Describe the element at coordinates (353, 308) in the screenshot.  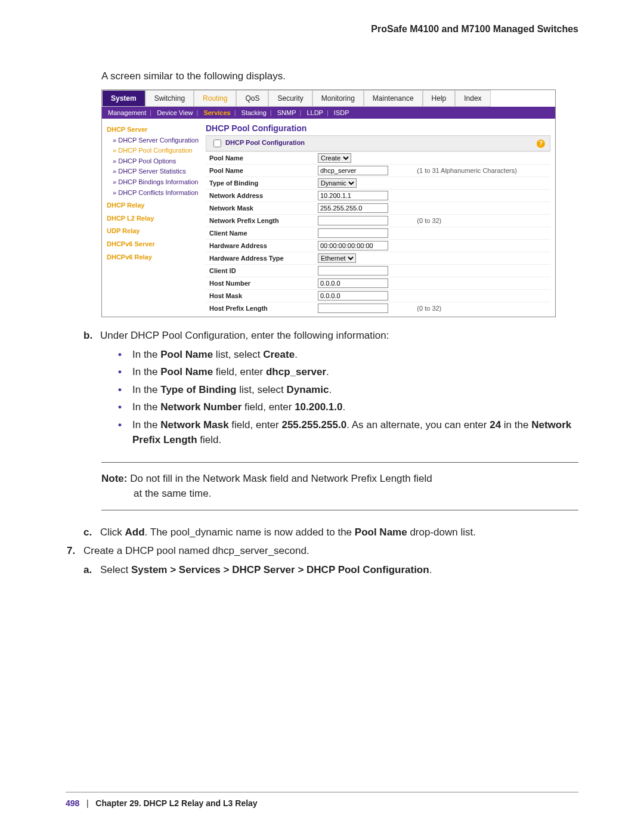
I see `host-prefix-input` at that location.